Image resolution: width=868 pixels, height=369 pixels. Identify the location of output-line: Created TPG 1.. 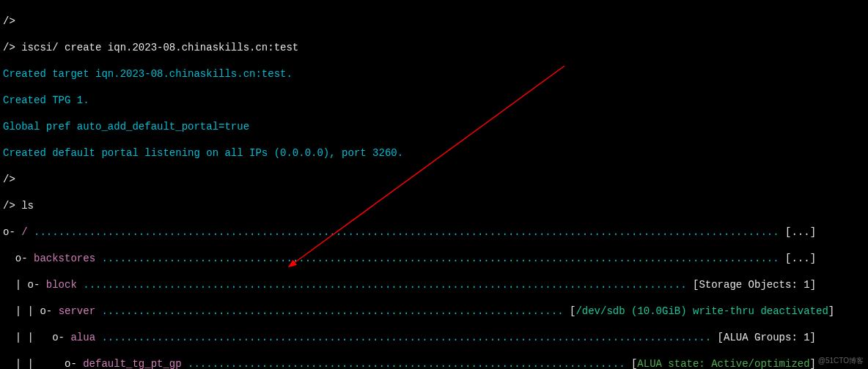
(434, 100).